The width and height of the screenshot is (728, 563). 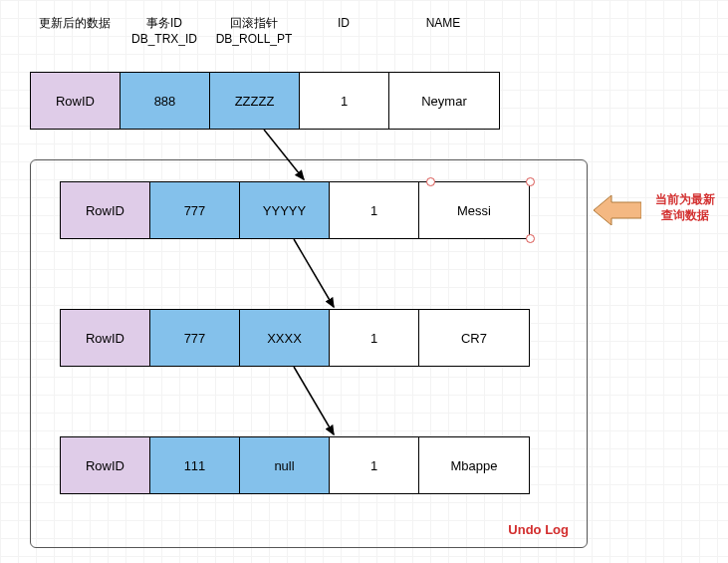 What do you see at coordinates (474, 210) in the screenshot?
I see `cell-name: Messi` at bounding box center [474, 210].